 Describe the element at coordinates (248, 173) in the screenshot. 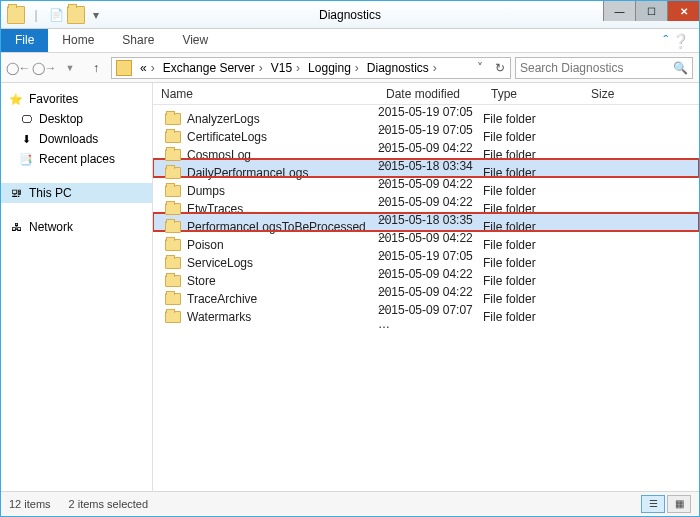

I see `item-name: DailyPerformanceLogs` at that location.